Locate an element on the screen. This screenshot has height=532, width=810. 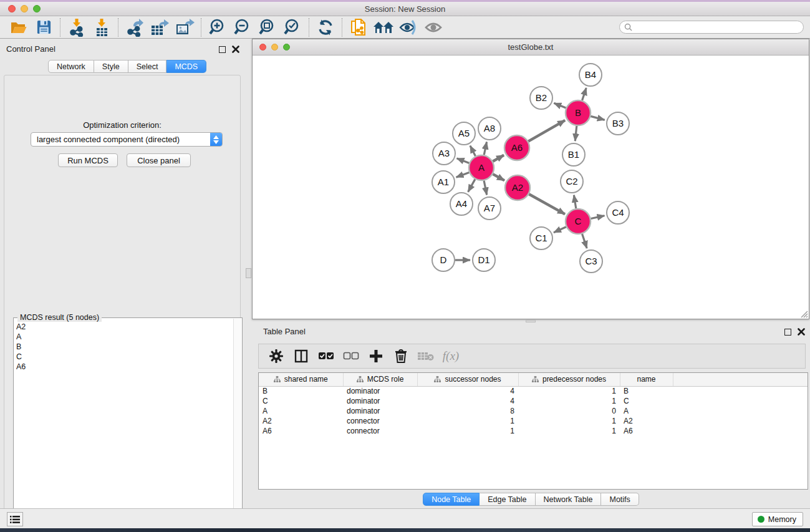
close-table-panel-icon is located at coordinates (801, 332).